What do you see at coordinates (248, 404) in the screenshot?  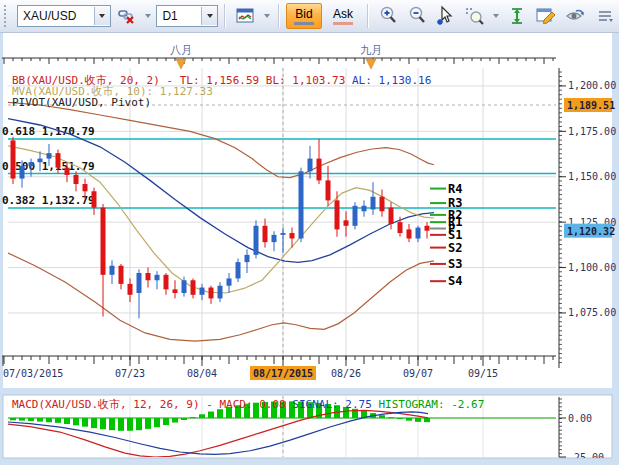 I see `macd-label: MACD(XAU/USD.收市, 12, 26, 9) - MACD: 0.08…` at bounding box center [248, 404].